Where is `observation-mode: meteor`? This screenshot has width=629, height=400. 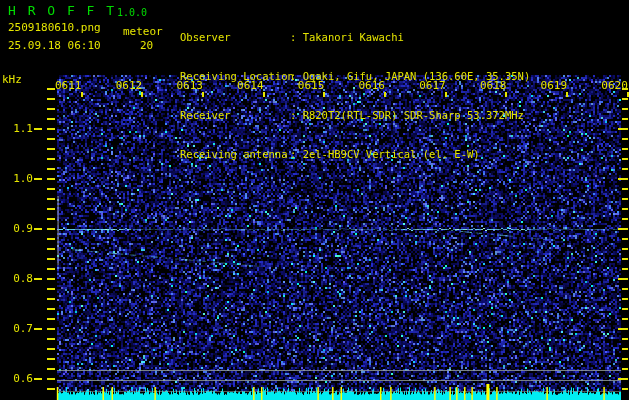
observation-mode: meteor is located at coordinates (143, 32).